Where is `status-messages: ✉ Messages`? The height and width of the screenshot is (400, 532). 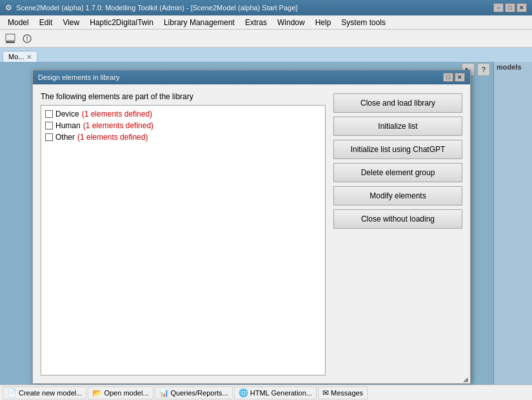 status-messages: ✉ Messages is located at coordinates (343, 393).